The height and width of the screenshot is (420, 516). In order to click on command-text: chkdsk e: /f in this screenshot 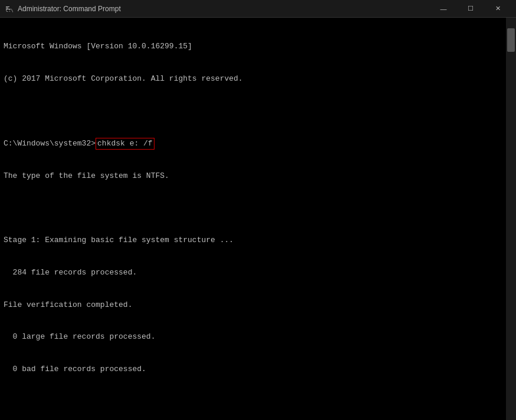, I will do `click(125, 144)`.